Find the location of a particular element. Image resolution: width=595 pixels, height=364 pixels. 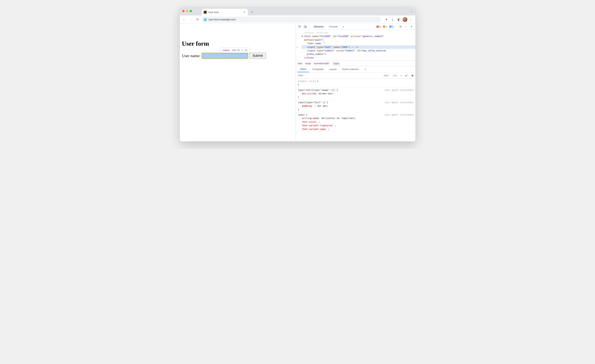

subtab-styles: Styles is located at coordinates (303, 69).